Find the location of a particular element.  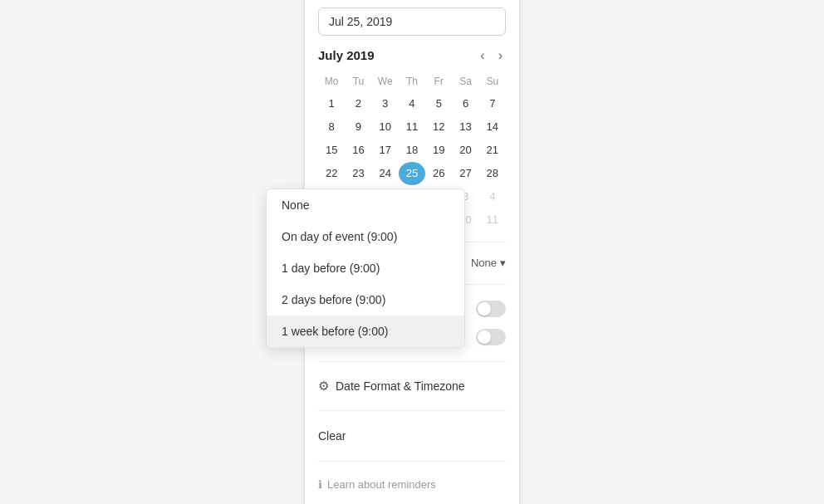

learn-row: ℹ Learn about reminders is located at coordinates (412, 485).